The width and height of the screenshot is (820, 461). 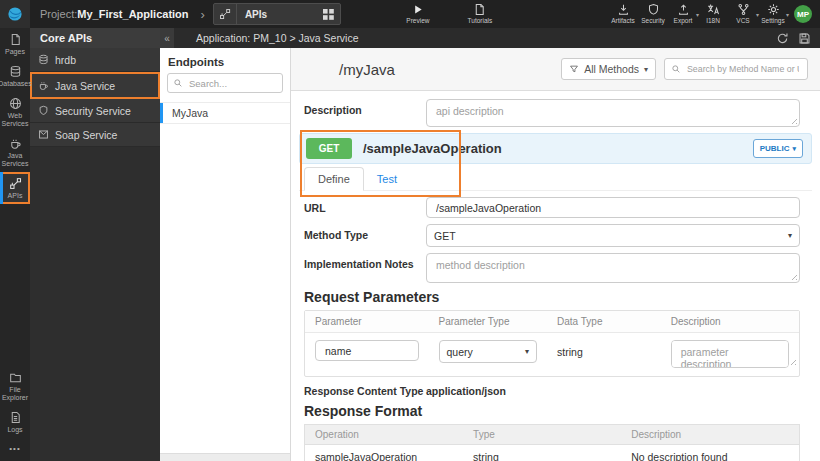 What do you see at coordinates (730, 354) in the screenshot?
I see `parameter-description-textarea` at bounding box center [730, 354].